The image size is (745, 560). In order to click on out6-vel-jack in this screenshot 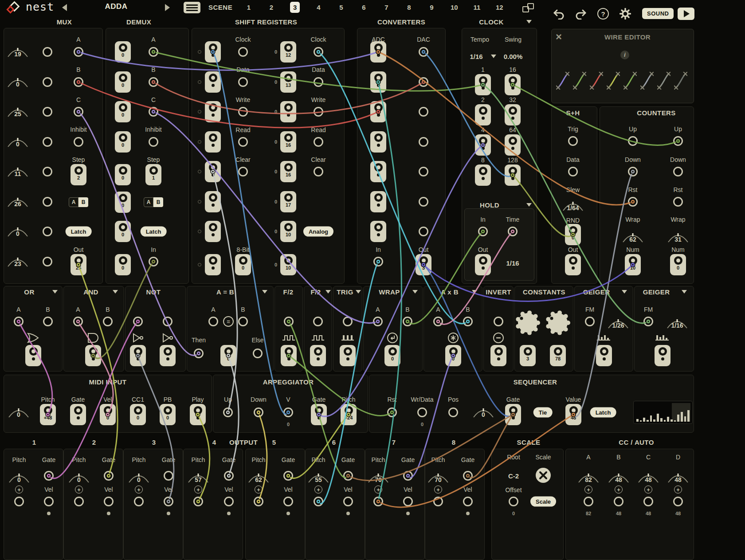, I will do `click(348, 501)`.